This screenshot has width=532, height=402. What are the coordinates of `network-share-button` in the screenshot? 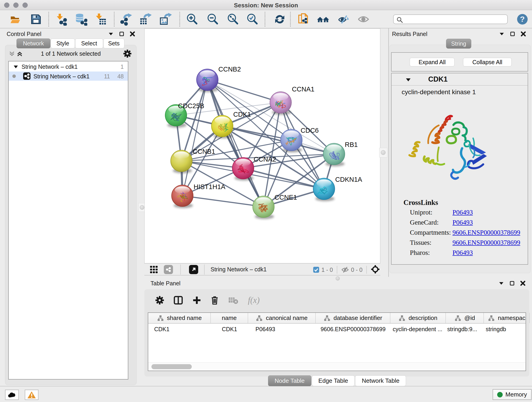 It's located at (168, 269).